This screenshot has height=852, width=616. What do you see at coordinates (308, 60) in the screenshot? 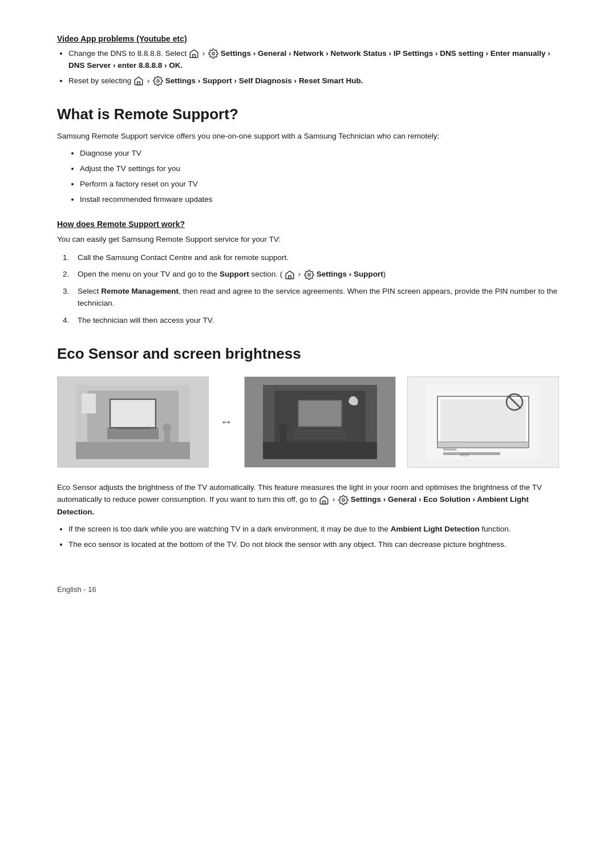
I see `video-app-section: Video App problems (Youtube etc) Change …` at bounding box center [308, 60].